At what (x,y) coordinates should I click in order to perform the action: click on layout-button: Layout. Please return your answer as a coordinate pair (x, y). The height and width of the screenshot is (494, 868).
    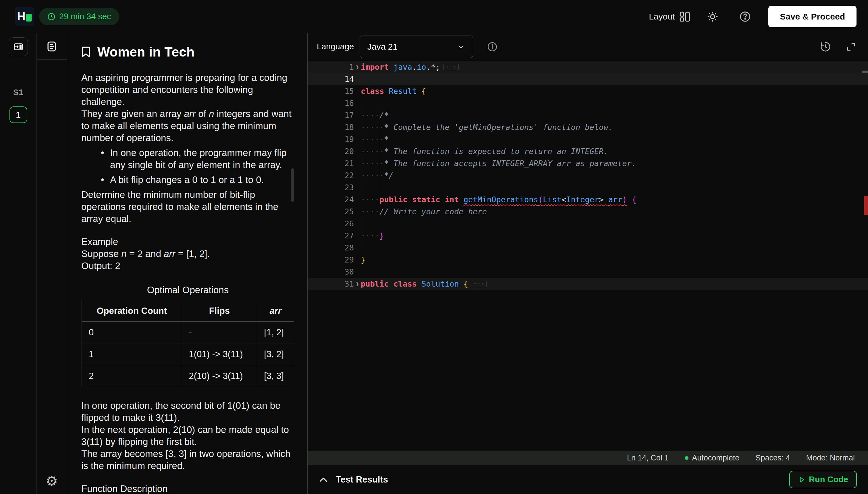
    Looking at the image, I should click on (670, 17).